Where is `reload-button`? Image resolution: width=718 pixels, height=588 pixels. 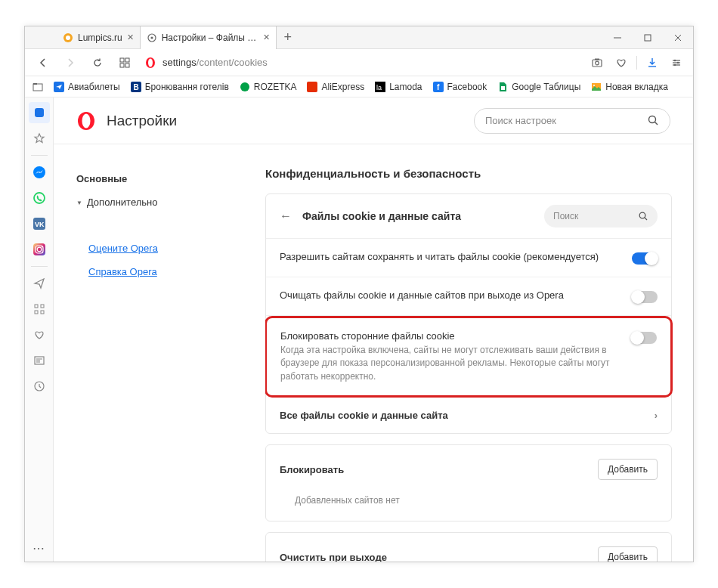
reload-button is located at coordinates (97, 63).